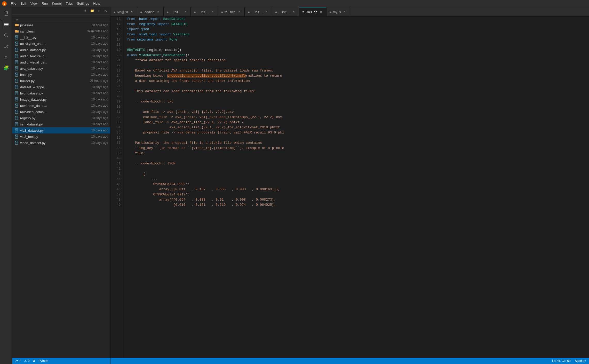  Describe the element at coordinates (106, 11) in the screenshot. I see `refresh-button: ↻` at that location.